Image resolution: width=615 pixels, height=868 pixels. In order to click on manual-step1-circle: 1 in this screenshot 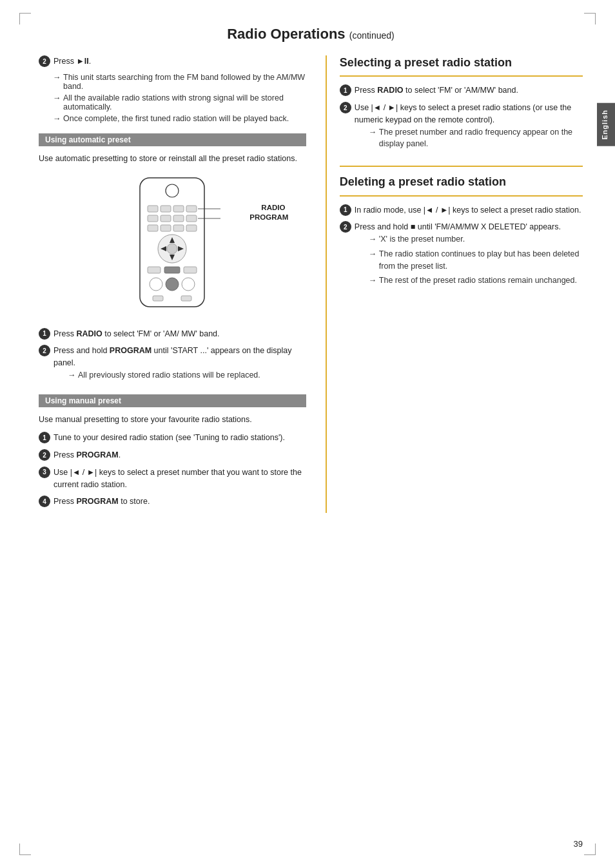, I will do `click(44, 438)`.